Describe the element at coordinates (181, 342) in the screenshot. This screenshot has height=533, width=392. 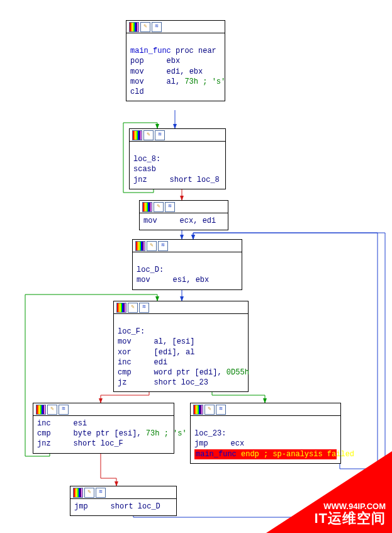
I see `code-line: mov al, [esi]` at that location.